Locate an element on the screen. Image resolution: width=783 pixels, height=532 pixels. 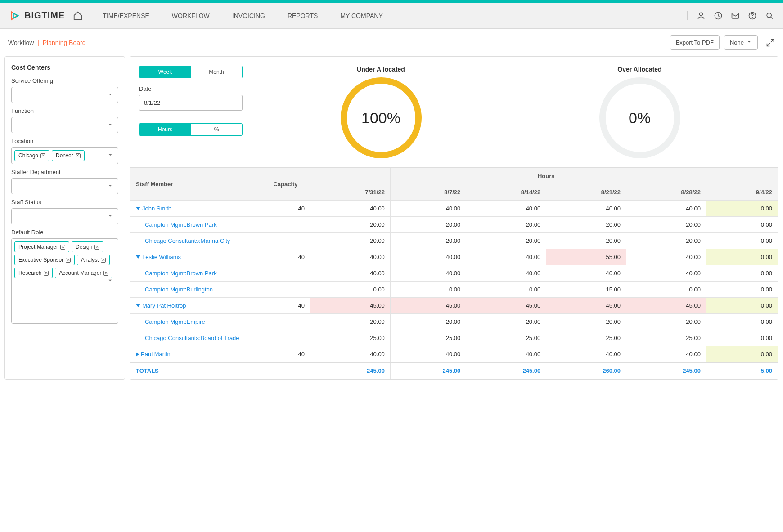
select-default-role: Project Manager✕Design✕Executive Sponsor… is located at coordinates (65, 281).